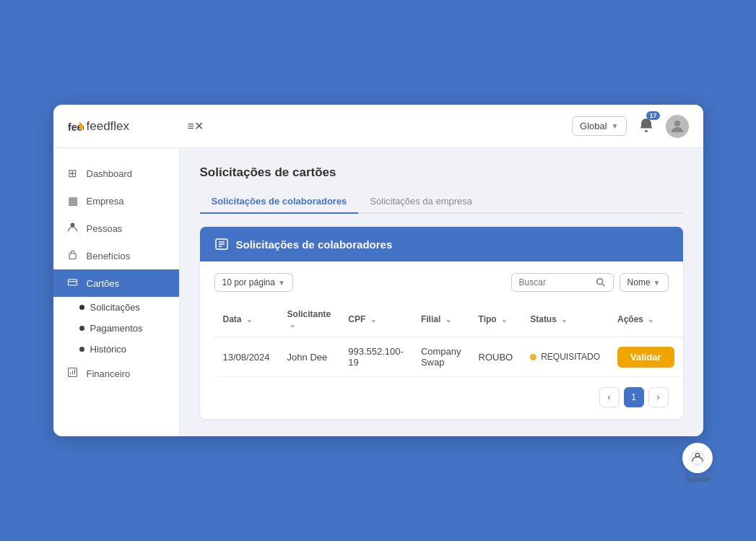 Image resolution: width=756 pixels, height=541 pixels. Describe the element at coordinates (73, 256) in the screenshot. I see `beneficios-icon` at that location.